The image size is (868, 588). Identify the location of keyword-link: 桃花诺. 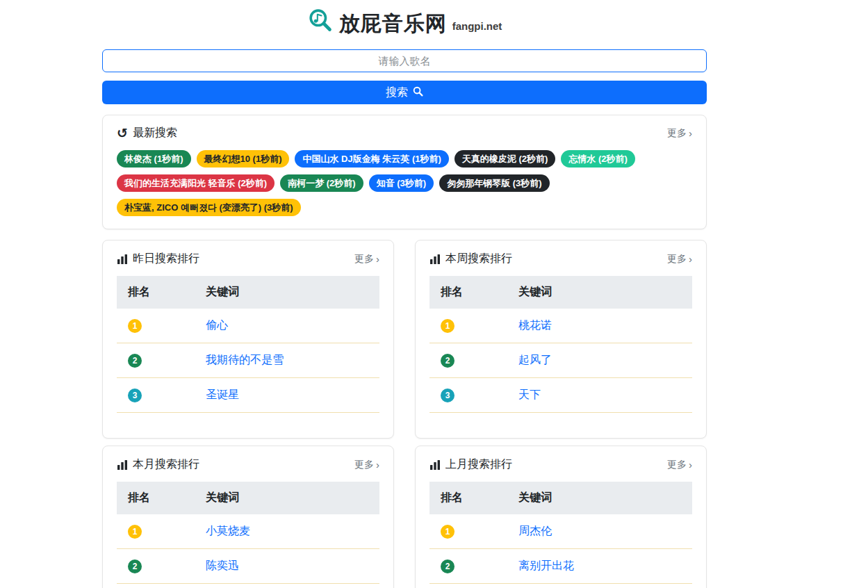
(535, 325).